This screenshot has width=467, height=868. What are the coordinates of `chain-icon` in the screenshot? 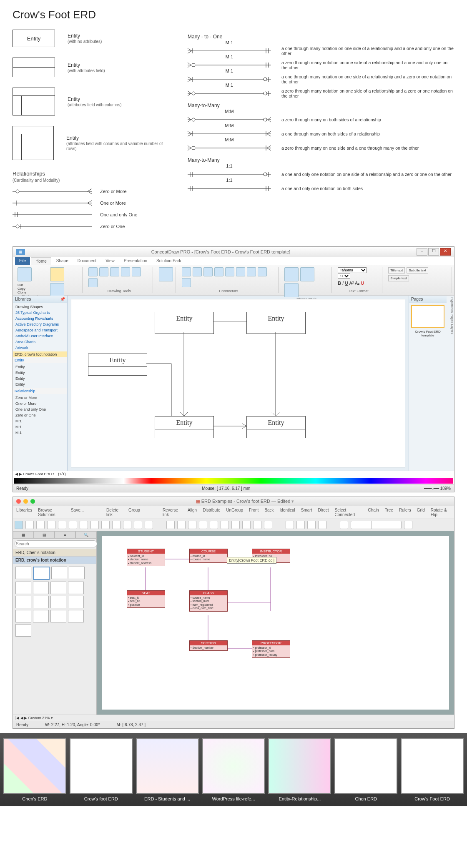 It's located at (251, 272).